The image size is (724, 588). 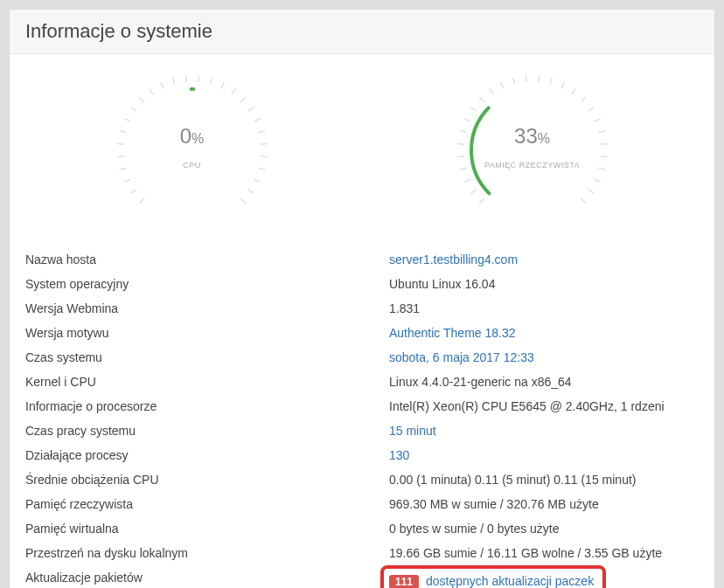 I want to click on row-value-link: server1.testbilling4.com, so click(x=453, y=259).